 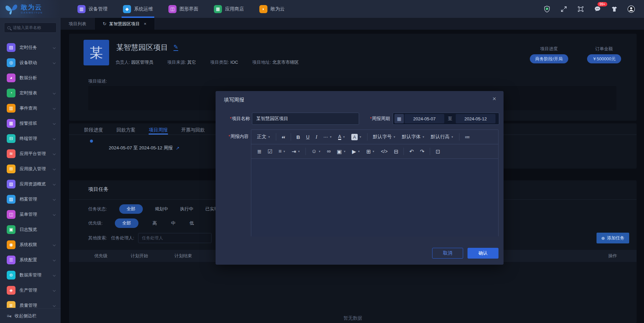 What do you see at coordinates (30, 303) in the screenshot?
I see `sidebar-item: ≣ 质量管理` at bounding box center [30, 303].